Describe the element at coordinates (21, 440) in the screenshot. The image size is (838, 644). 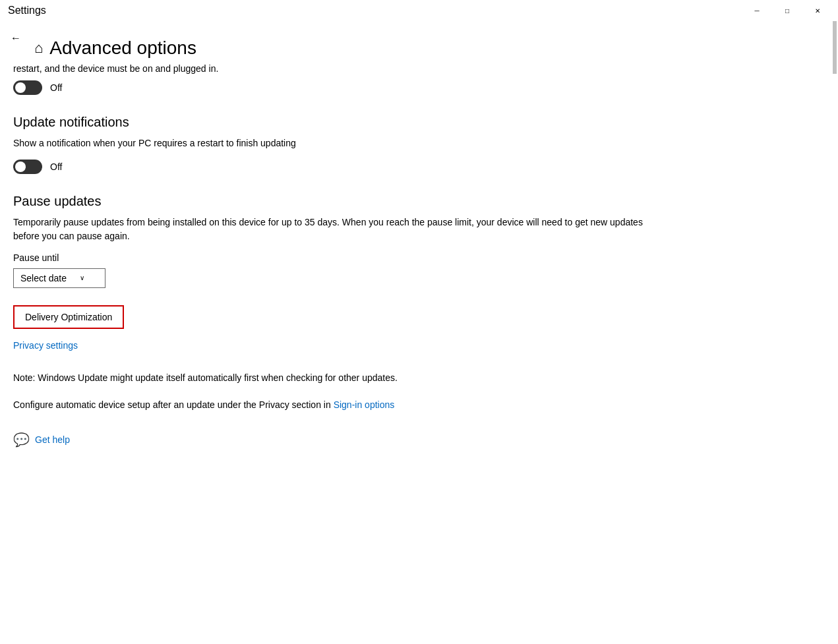
I see `get-help-icon: 💬` at that location.